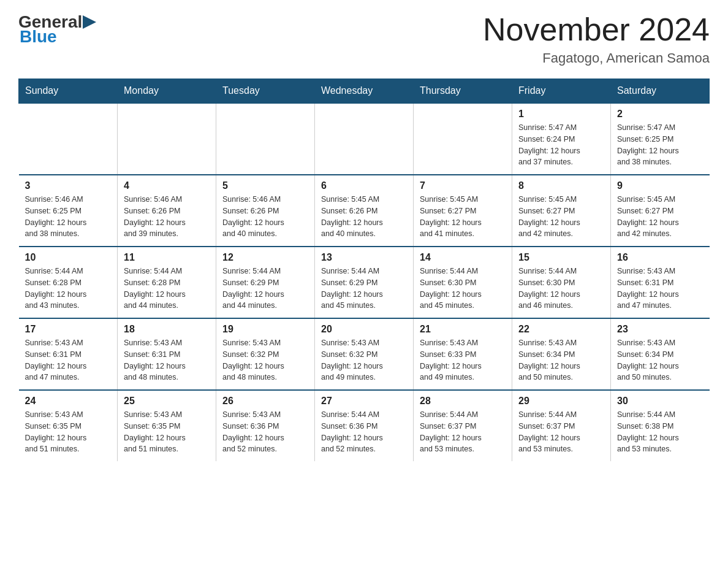 Image resolution: width=728 pixels, height=563 pixels. What do you see at coordinates (463, 282) in the screenshot?
I see `calendar-cell: 14Sunrise: 5:44 AM Sunset: 6:30 PM Dayli…` at bounding box center [463, 282].